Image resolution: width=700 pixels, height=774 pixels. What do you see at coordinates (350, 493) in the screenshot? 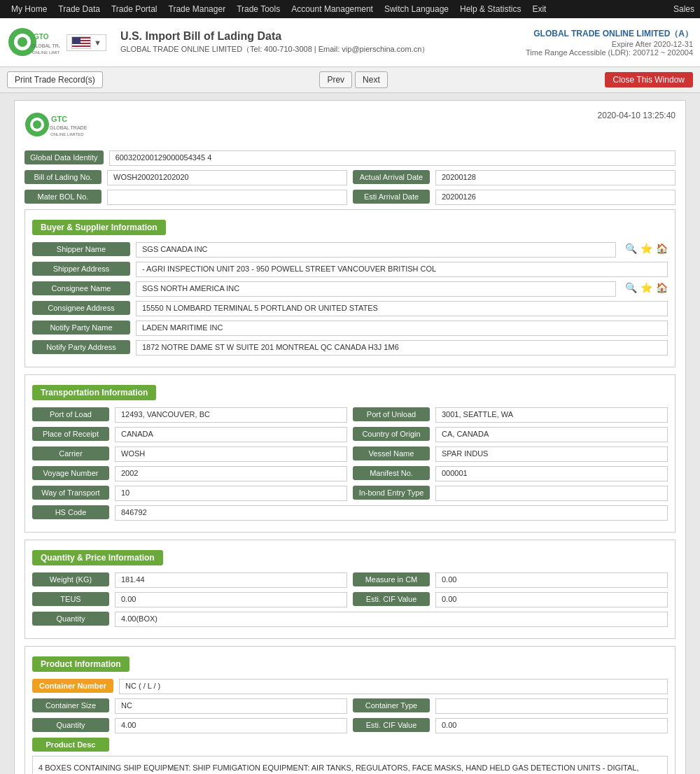
I see `transport-bond-row: Way of Transport 10 In-bond Entry Type` at bounding box center [350, 493].